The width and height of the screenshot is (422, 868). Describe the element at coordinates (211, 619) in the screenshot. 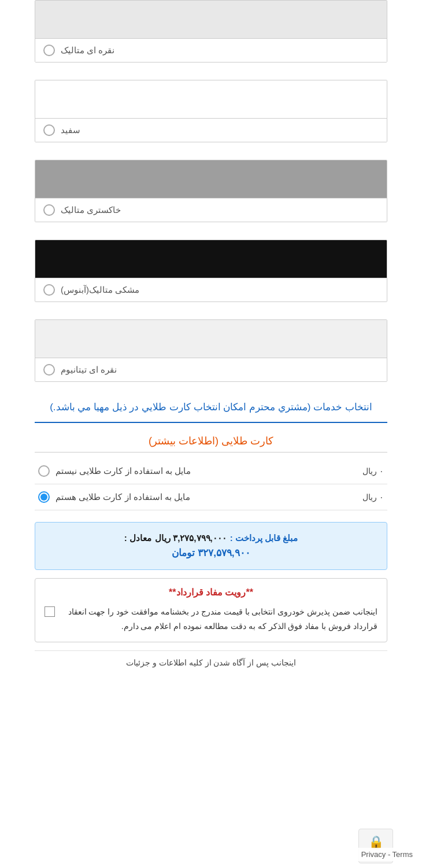

I see `contract-checkbox-row: اینجانب ضمن پذیرش خودروی انتخابی با قیمت…` at that location.